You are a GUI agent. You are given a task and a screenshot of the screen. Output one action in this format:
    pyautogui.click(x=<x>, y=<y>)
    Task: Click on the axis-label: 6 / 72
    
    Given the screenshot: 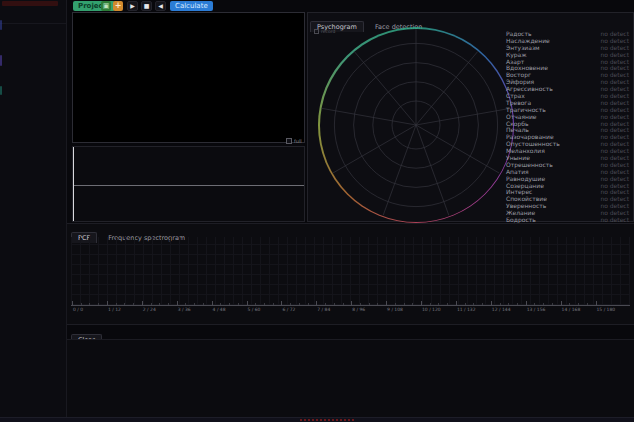 What is the action you would take?
    pyautogui.click(x=288, y=310)
    